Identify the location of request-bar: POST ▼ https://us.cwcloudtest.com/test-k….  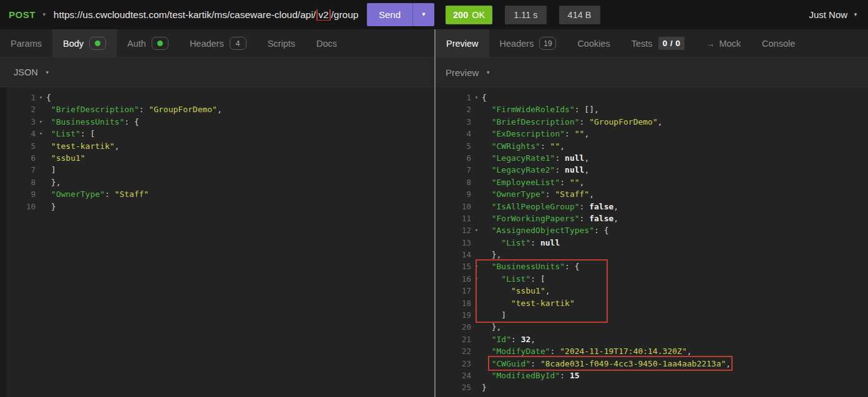
(434, 15).